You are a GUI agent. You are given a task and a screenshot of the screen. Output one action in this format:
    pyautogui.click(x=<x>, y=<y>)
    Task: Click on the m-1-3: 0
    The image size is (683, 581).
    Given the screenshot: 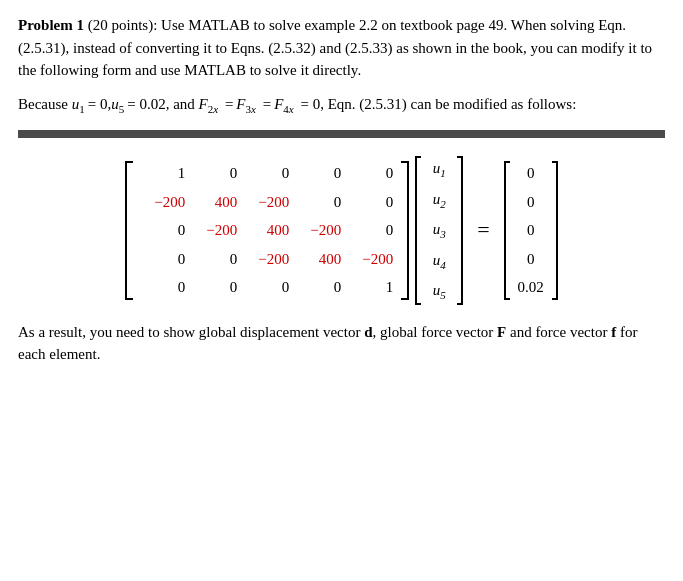 What is the action you would take?
    pyautogui.click(x=319, y=202)
    